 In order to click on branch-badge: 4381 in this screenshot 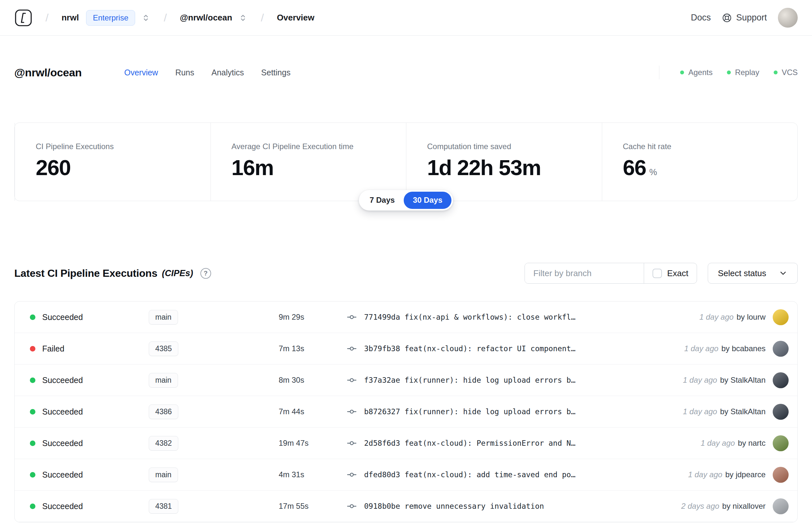, I will do `click(164, 507)`.